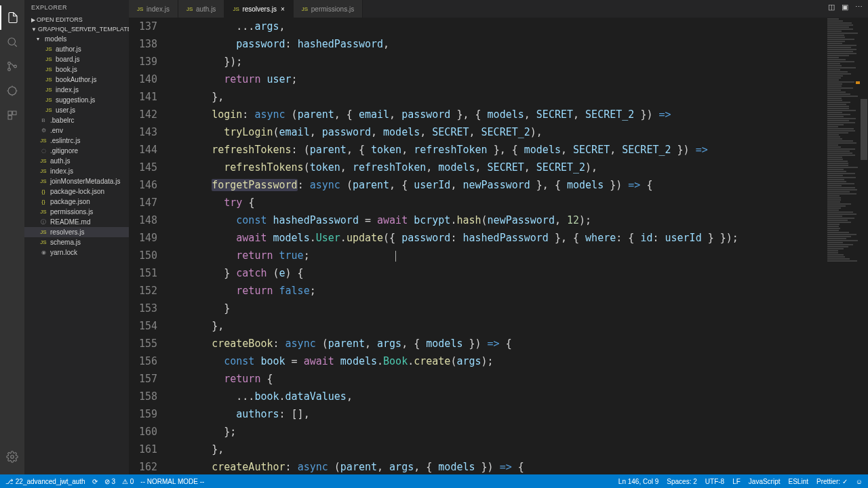 Image resolution: width=868 pixels, height=488 pixels. I want to click on status-prettier: Prettier: ✓, so click(832, 481).